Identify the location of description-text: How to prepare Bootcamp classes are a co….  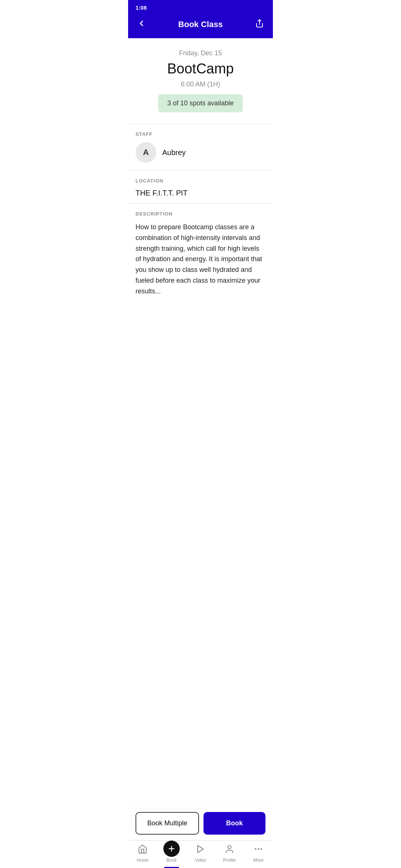
(200, 259).